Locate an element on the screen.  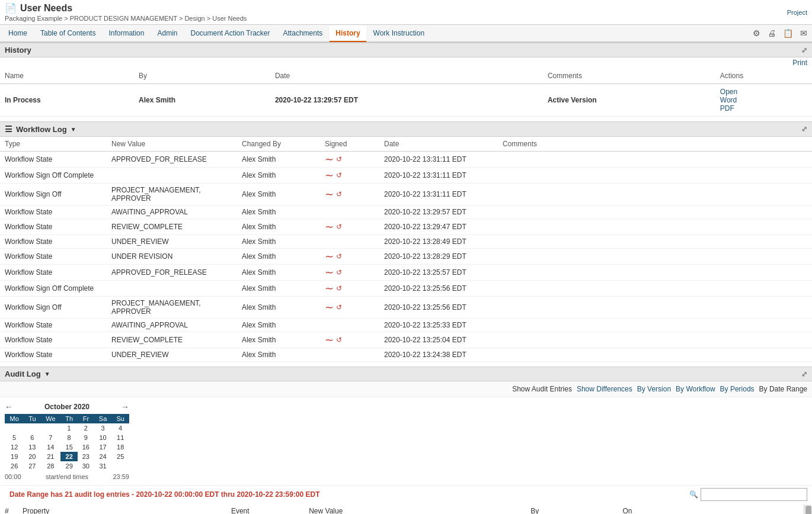
wf-date: 2020-10-22 13:25:33 EDT is located at coordinates (439, 326).